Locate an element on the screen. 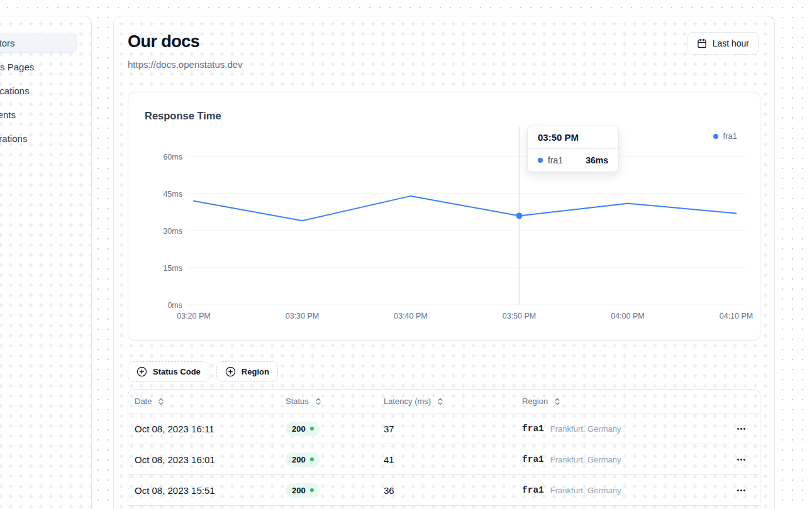  sidebar-item-incidents: Incidents is located at coordinates (39, 114).